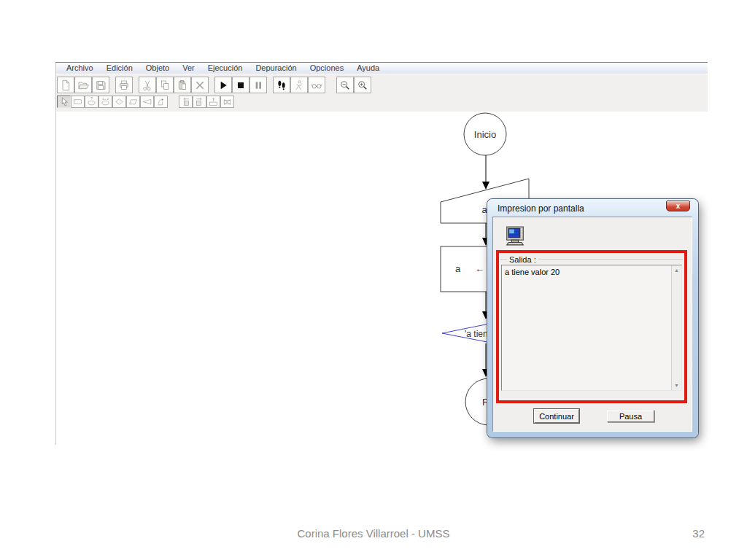 The image size is (747, 560). I want to click on page-delete-tool-icon, so click(228, 102).